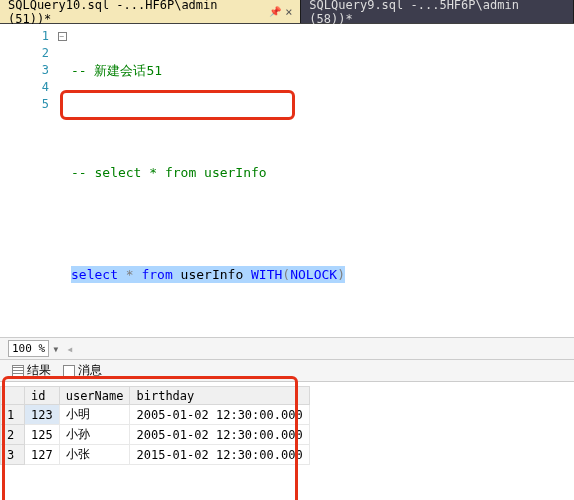  Describe the element at coordinates (62, 180) in the screenshot. I see `fold-gutter: −` at that location.